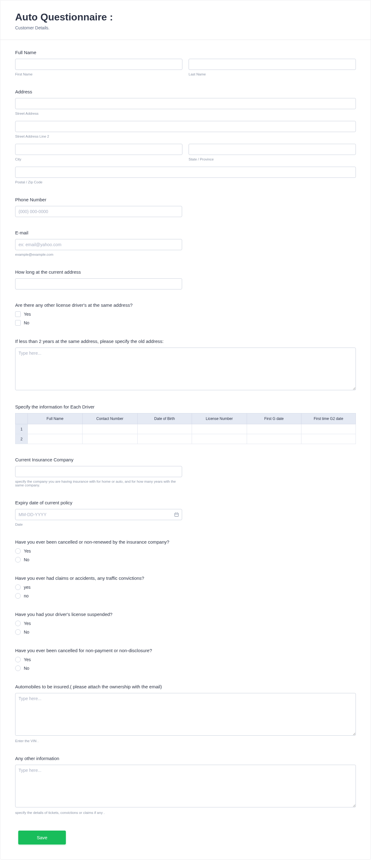 The image size is (371, 868). I want to click on table-row: 2, so click(186, 439).